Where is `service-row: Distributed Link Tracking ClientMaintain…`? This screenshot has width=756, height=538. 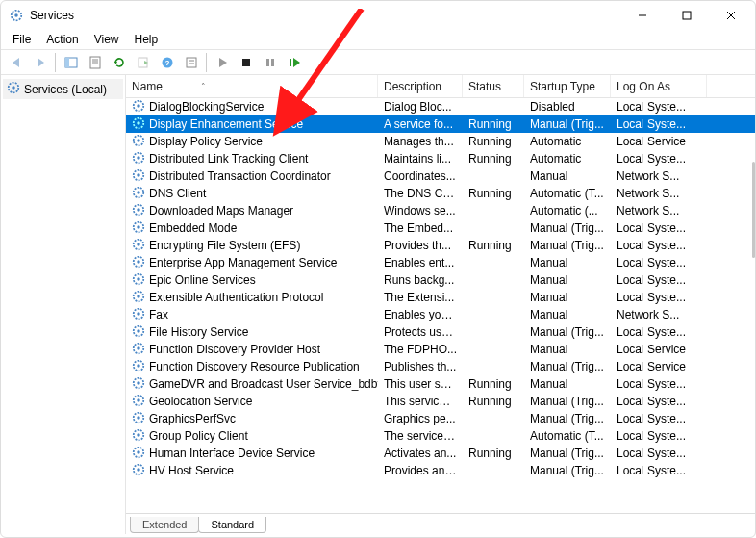
service-row: Distributed Link Tracking ClientMaintain… is located at coordinates (441, 159).